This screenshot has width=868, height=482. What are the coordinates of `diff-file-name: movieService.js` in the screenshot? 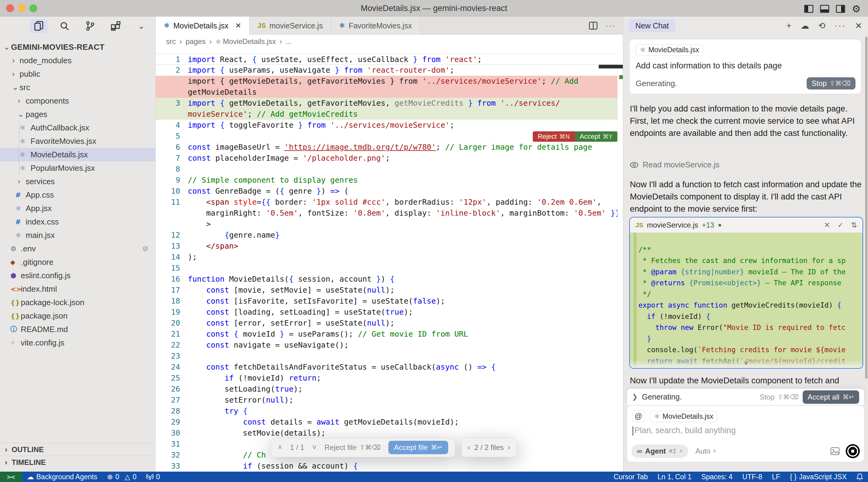 It's located at (673, 225).